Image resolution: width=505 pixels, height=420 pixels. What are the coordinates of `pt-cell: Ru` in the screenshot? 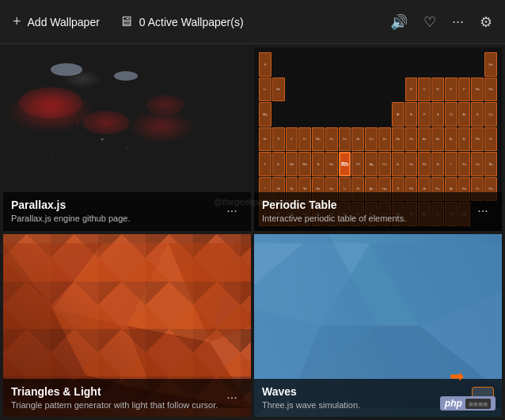 It's located at (332, 165).